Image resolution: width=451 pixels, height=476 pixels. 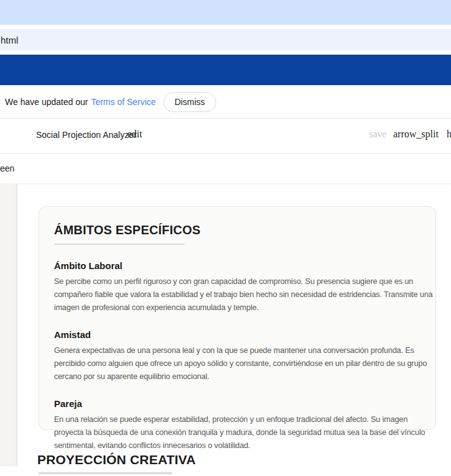 What do you see at coordinates (244, 295) in the screenshot?
I see `section-body: Se percibe como un perfil riguroso y con…` at bounding box center [244, 295].